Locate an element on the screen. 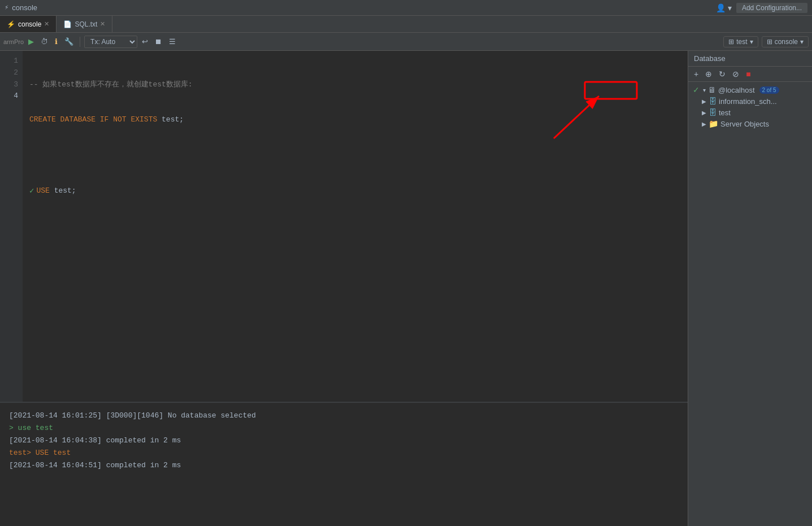 Image resolution: width=812 pixels, height=526 pixels. output-line-5: [2021-08-14 16:04:51] completed in 2 ms is located at coordinates (344, 466).